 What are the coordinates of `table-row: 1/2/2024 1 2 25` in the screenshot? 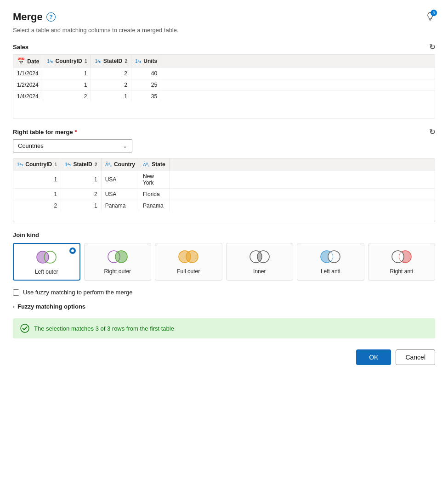 It's located at (224, 85).